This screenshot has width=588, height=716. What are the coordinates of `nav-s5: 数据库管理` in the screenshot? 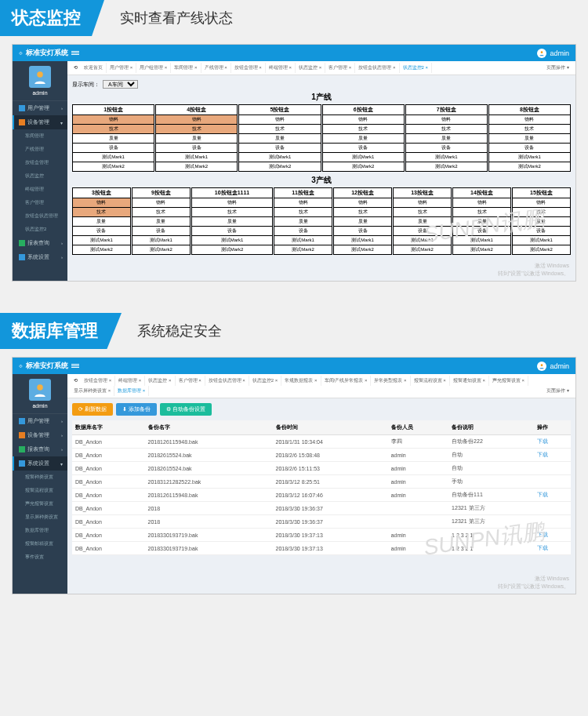 It's located at (40, 530).